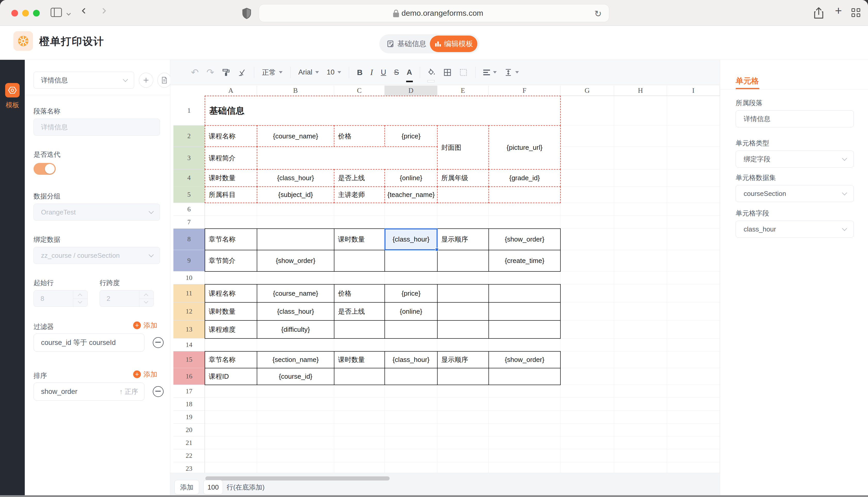 This screenshot has width=868, height=497. What do you see at coordinates (838, 11) in the screenshot?
I see `new-tab-icon: +` at bounding box center [838, 11].